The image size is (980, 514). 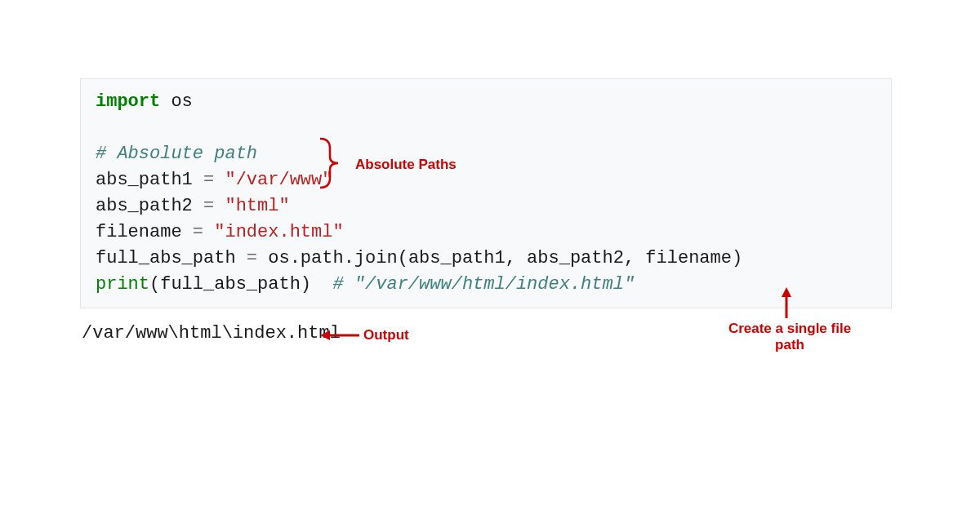 I want to click on code-line-1: import os, so click(x=486, y=102).